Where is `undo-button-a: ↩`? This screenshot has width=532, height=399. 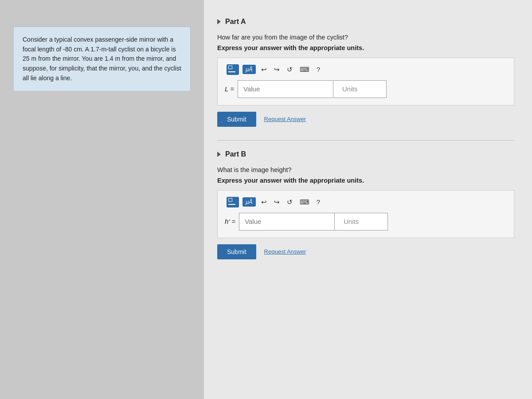 undo-button-a: ↩ is located at coordinates (264, 70).